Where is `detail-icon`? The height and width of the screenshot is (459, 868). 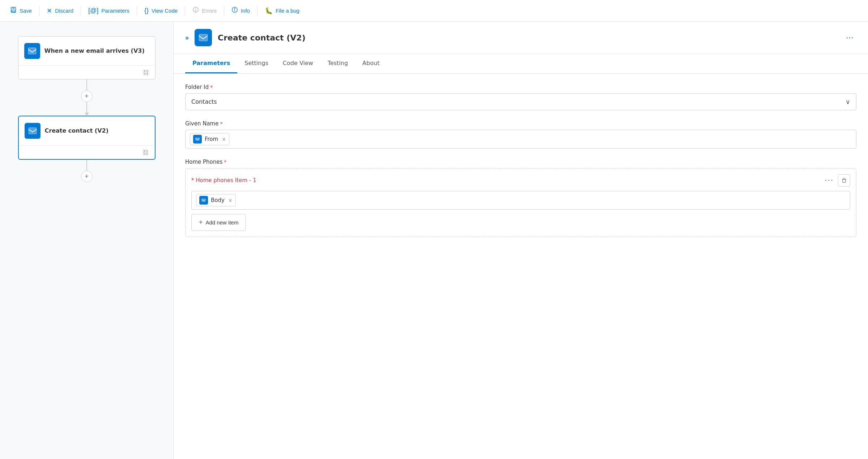
detail-icon is located at coordinates (203, 38).